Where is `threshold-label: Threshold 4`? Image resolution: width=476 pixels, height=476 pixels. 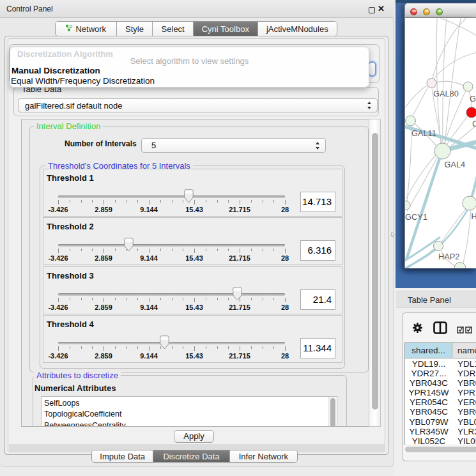 threshold-label: Threshold 4 is located at coordinates (70, 325).